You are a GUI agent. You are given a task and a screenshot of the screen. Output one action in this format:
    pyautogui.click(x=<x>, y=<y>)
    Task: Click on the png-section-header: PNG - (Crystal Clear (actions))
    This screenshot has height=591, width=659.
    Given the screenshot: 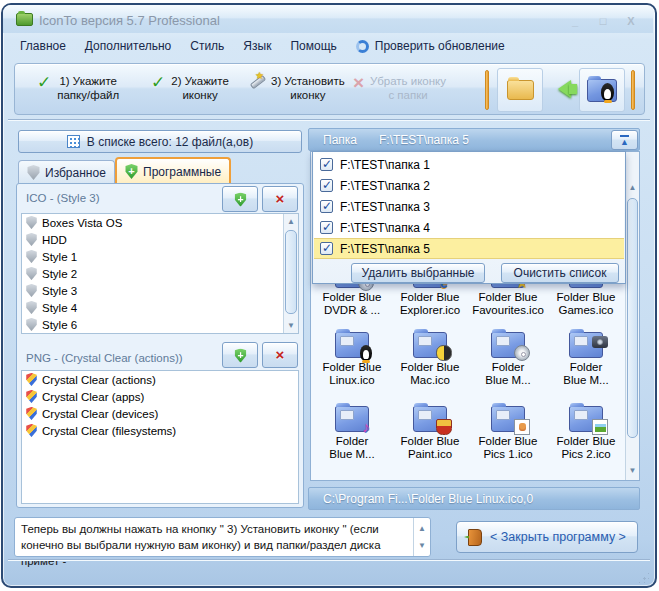 What is the action you would take?
    pyautogui.click(x=104, y=358)
    